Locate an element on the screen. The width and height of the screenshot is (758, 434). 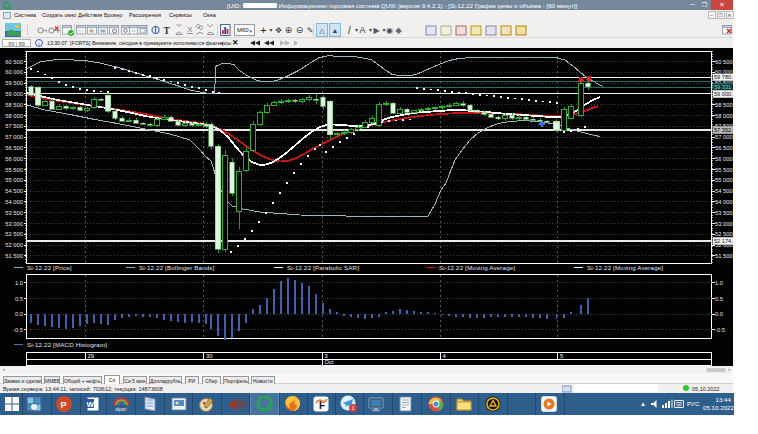
svg-text: 29 is located at coordinates (91, 356).